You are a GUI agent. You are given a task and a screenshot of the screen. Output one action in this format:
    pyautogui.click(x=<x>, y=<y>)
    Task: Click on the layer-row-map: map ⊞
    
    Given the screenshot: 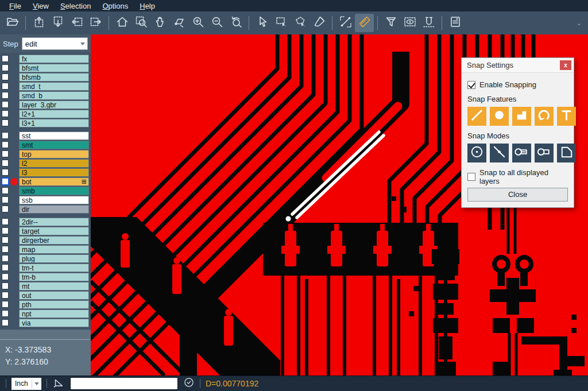 What is the action you would take?
    pyautogui.click(x=45, y=249)
    